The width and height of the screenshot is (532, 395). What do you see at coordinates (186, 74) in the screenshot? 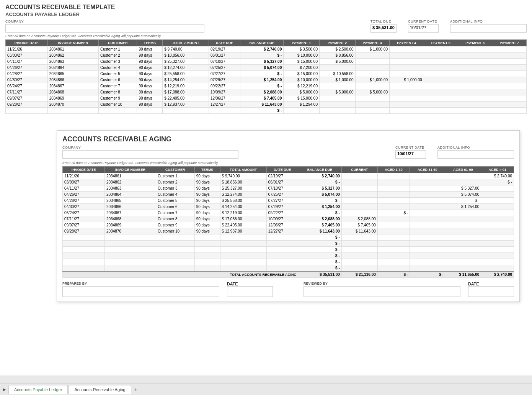
I see `ap-cell: $ 25,558.00` at bounding box center [186, 74].